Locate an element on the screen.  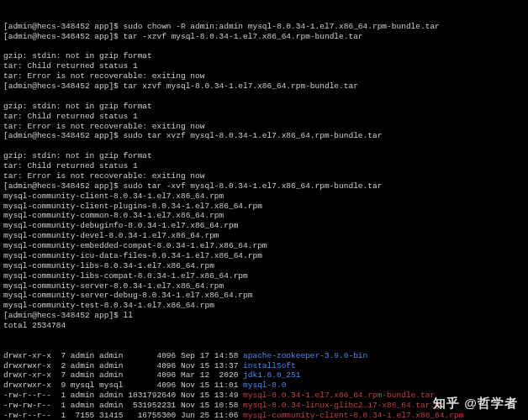
terminal-line: mysql-community-libs-compat-8.0.34-1.el7… is located at coordinates (264, 276).